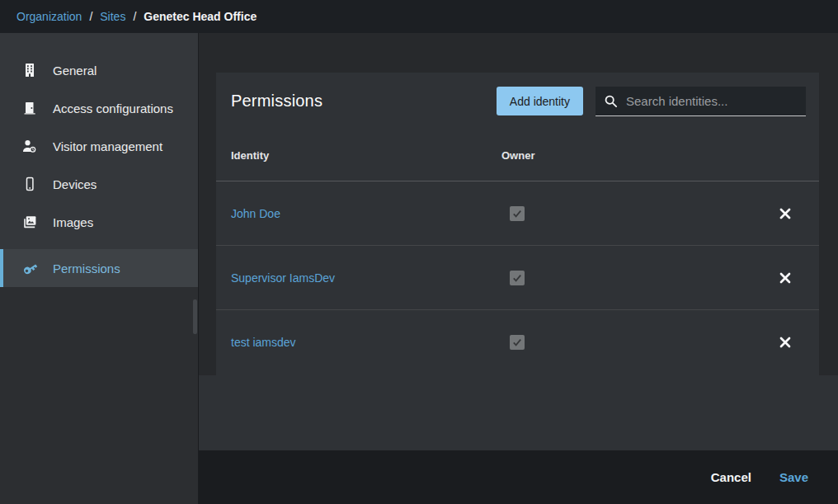 The height and width of the screenshot is (504, 838). I want to click on panel-header: Permissions Add identity, so click(518, 101).